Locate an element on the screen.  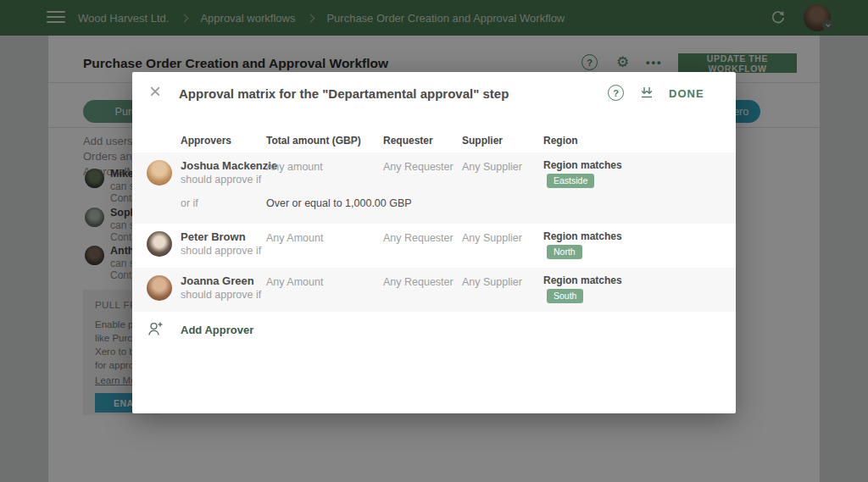
column-header-requester: Requester is located at coordinates (409, 141).